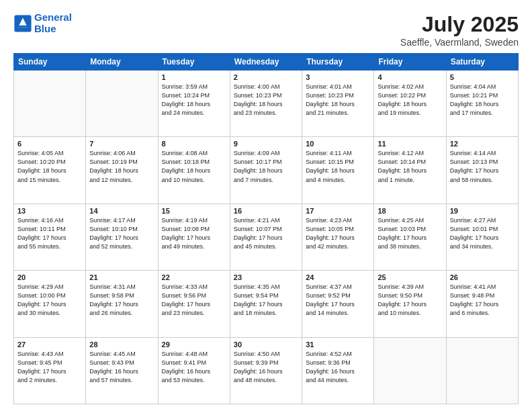  Describe the element at coordinates (338, 300) in the screenshot. I see `cell-details: Sunrise: 4:37 AM Sunset: 9:52 PM Dayligh…` at that location.